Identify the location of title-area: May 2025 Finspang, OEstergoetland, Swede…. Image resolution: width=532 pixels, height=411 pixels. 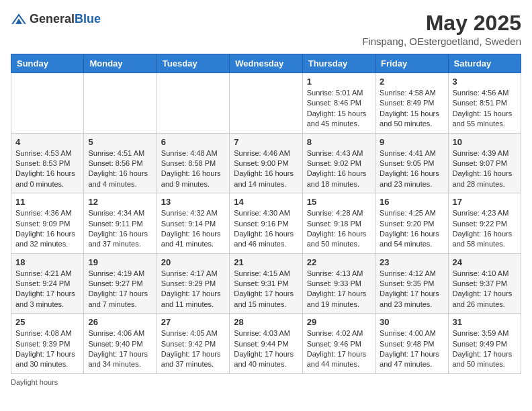
(442, 29).